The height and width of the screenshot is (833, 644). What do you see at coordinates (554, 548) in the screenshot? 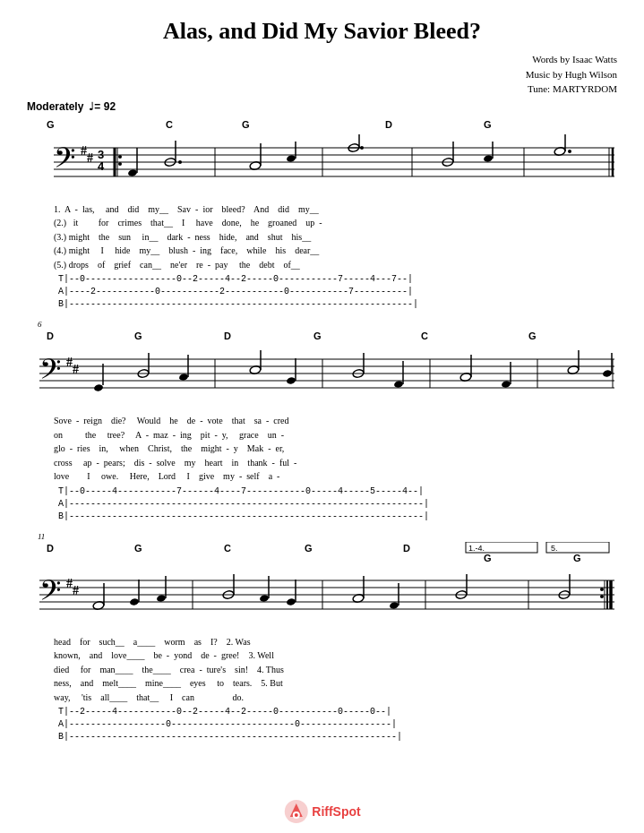
I see `svg-text: 5.` at bounding box center [554, 548].